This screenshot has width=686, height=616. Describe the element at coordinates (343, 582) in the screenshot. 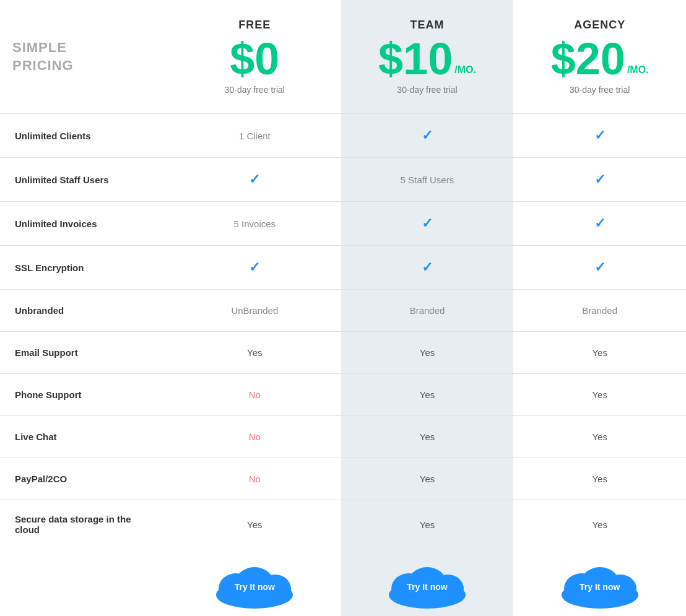

I see `cta-row: Try It now Try It now` at that location.